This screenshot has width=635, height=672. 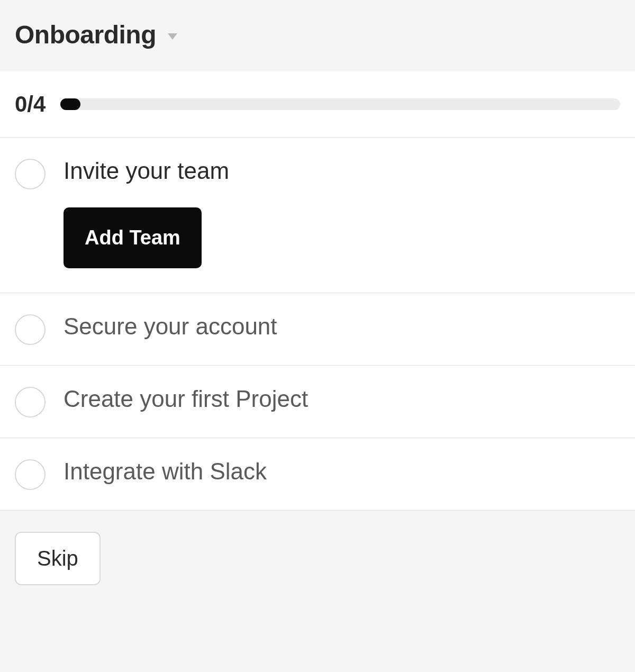 What do you see at coordinates (170, 326) in the screenshot?
I see `task-title: Secure your account` at bounding box center [170, 326].